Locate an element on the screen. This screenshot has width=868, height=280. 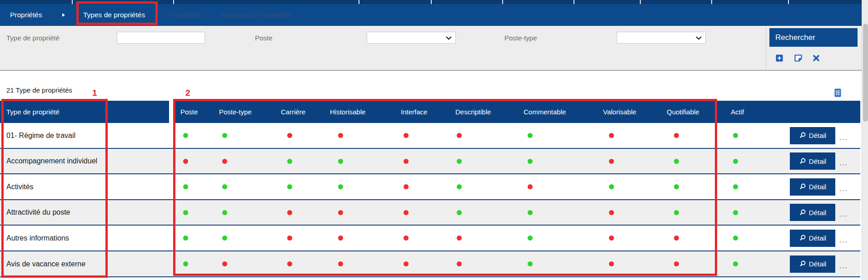
column-header-quotifiable: Quotifiable is located at coordinates (683, 112).